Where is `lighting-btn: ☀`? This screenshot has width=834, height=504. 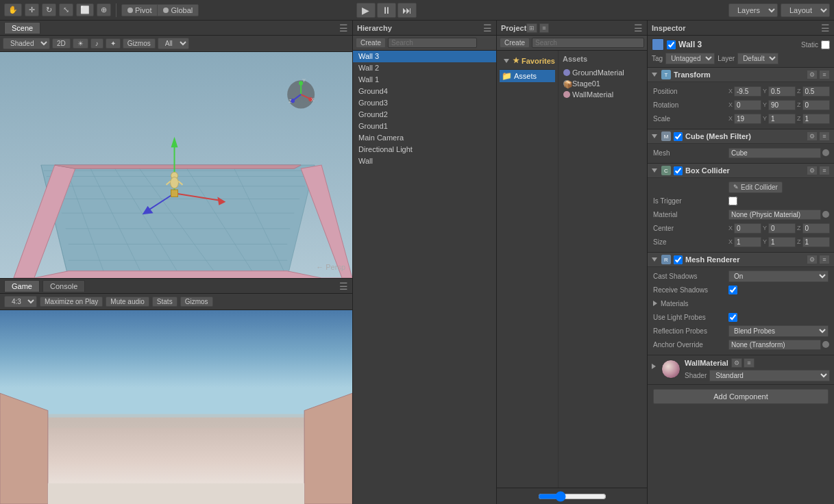 lighting-btn: ☀ is located at coordinates (81, 44).